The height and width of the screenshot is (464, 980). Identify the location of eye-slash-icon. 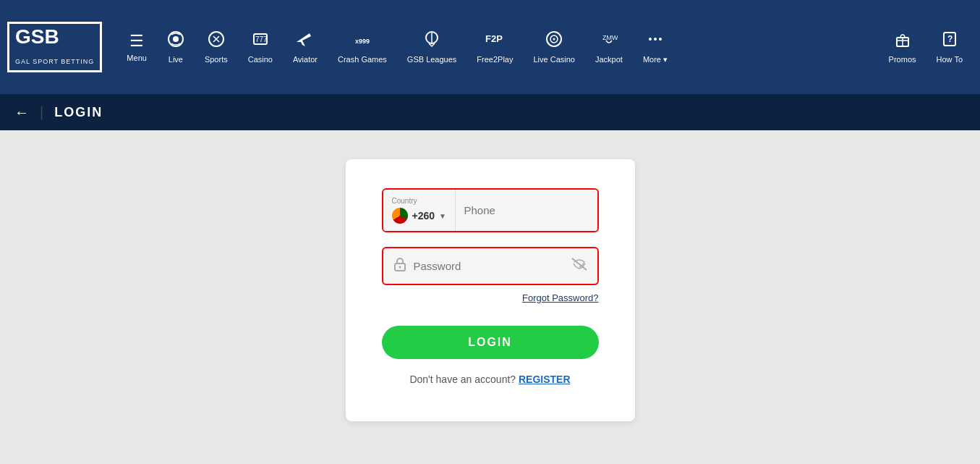
(579, 266).